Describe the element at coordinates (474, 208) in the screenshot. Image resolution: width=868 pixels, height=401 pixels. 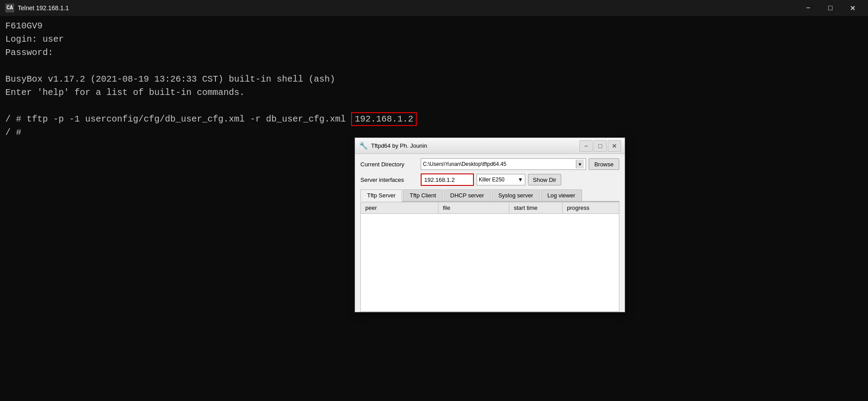
I see `col-header-file: file` at that location.